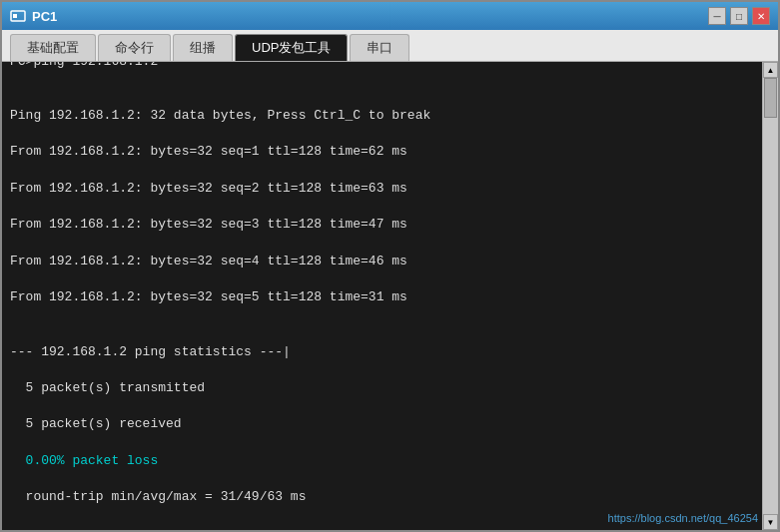  I want to click on terminal-line: PC>ping 192.168.1.2, so click(382, 66).